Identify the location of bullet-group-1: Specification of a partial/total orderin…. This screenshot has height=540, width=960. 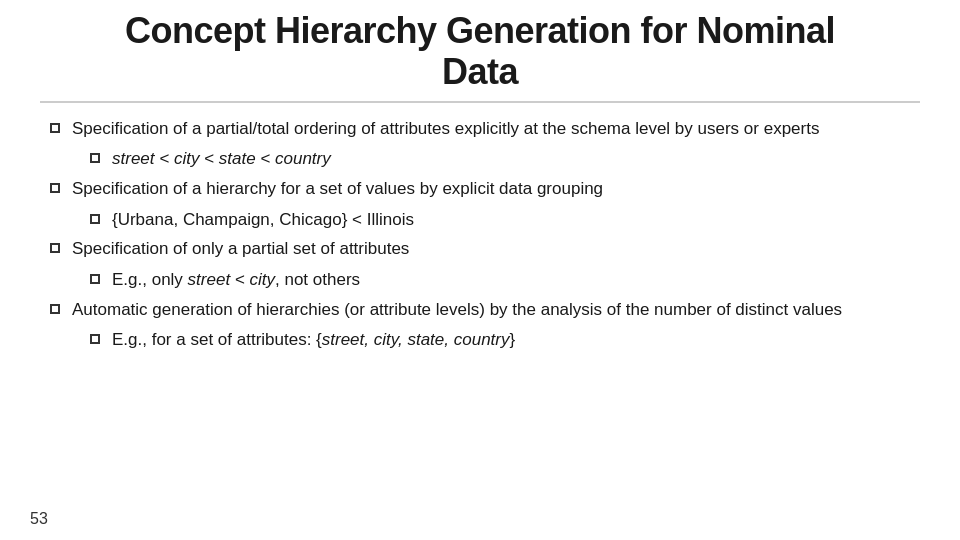
(485, 144).